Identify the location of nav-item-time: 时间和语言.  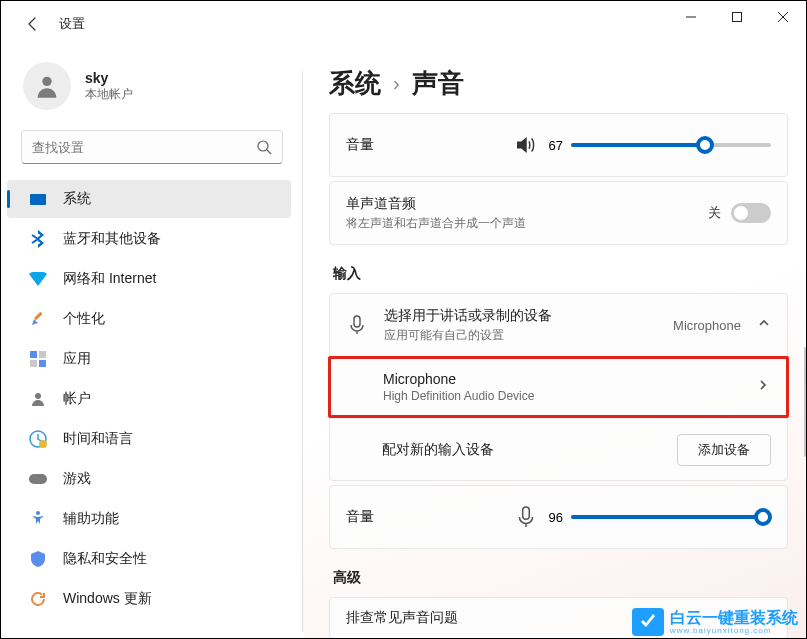
(149, 439).